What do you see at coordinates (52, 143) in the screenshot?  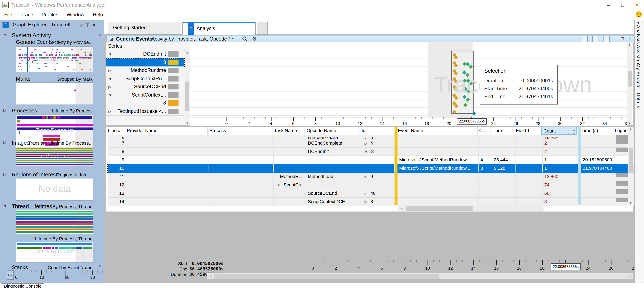 I see `sidebar-section-images: ▷ImagesTransient Lifetime By Process...` at bounding box center [52, 143].